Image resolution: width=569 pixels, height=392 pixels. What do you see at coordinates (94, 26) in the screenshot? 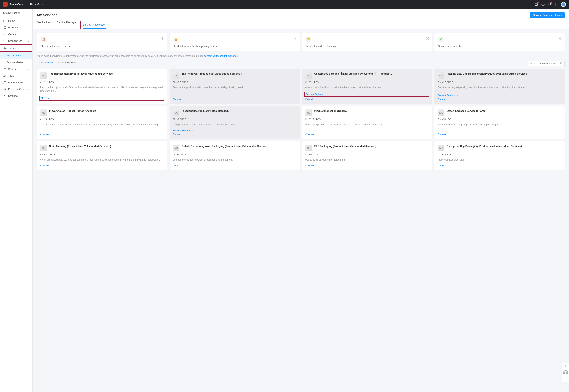
I see `tab-service-preselection: Service Preselection` at bounding box center [94, 26].